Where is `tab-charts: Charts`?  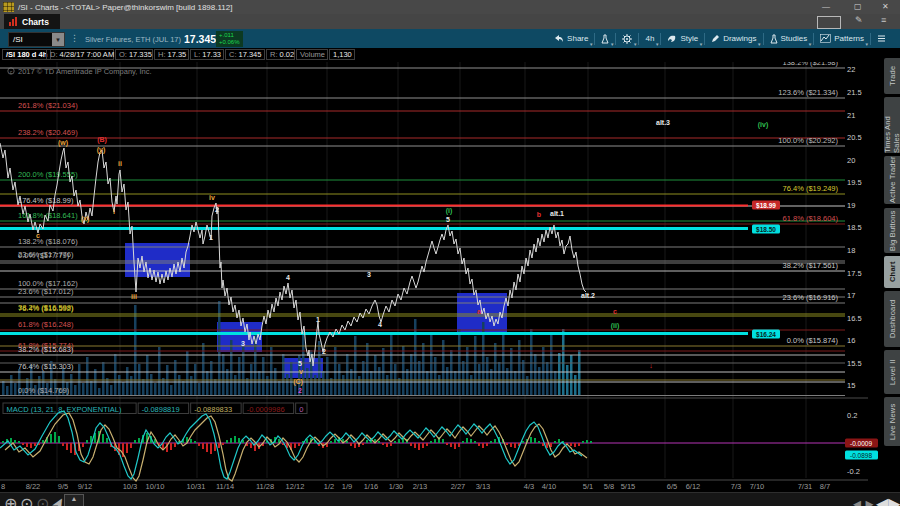
tab-charts: Charts is located at coordinates (32, 22).